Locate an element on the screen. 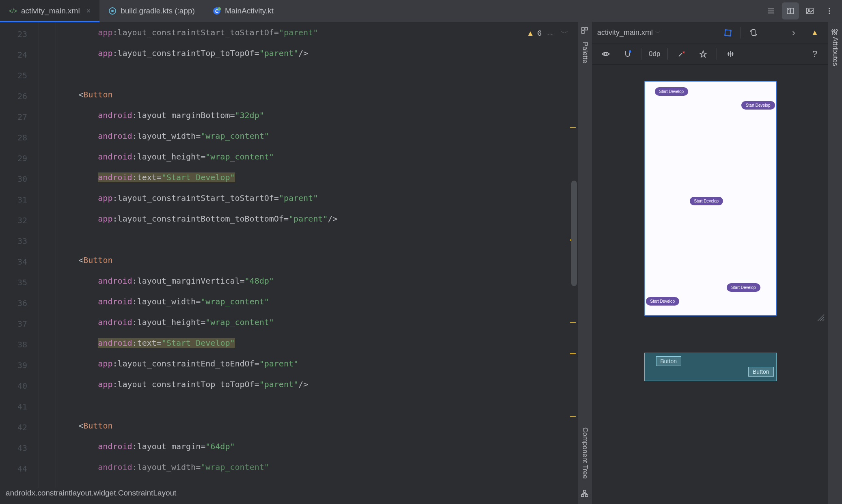 The width and height of the screenshot is (842, 504). infer-constraints-icon is located at coordinates (703, 54).